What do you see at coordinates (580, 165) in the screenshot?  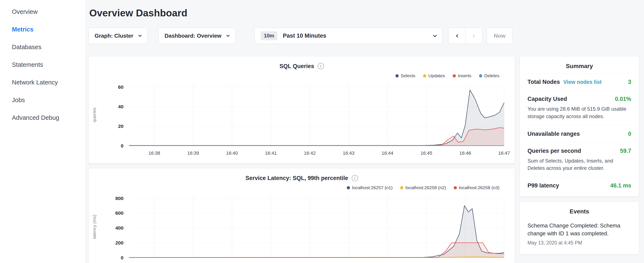 I see `summary-description: Sum of Selects, Updates, Inserts, and De…` at bounding box center [580, 165].